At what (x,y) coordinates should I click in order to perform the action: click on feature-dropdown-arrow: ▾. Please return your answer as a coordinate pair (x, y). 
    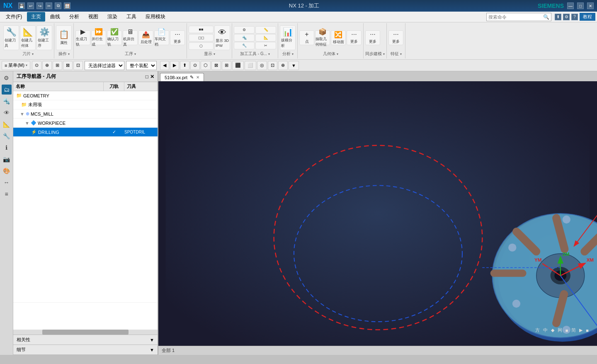
    Looking at the image, I should click on (401, 54).